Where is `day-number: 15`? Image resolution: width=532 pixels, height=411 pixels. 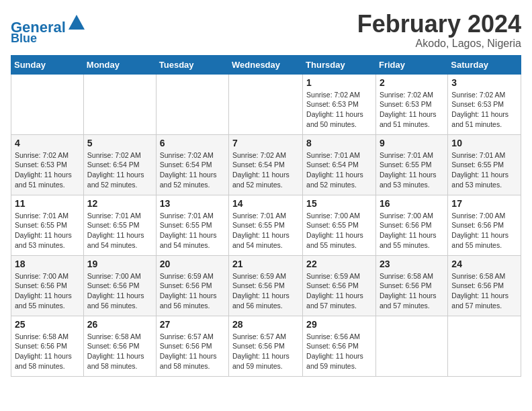
day-number: 15 is located at coordinates (339, 203).